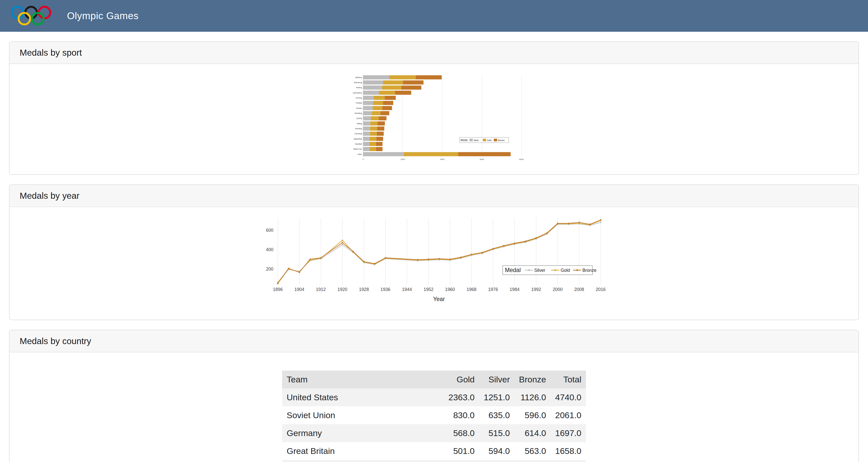 This screenshot has width=868, height=462. What do you see at coordinates (359, 129) in the screenshot?
I see `sport-label: Shooting` at bounding box center [359, 129].